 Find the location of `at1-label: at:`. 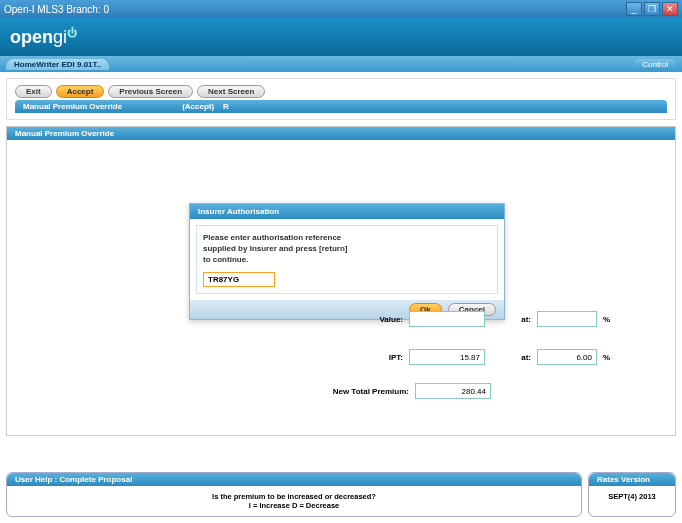

at1-label: at: is located at coordinates (511, 320).